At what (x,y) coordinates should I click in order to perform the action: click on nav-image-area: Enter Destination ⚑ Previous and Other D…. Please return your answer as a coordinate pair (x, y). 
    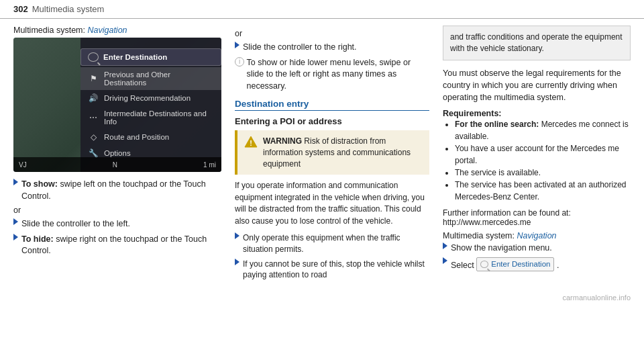
    Looking at the image, I should click on (117, 105).